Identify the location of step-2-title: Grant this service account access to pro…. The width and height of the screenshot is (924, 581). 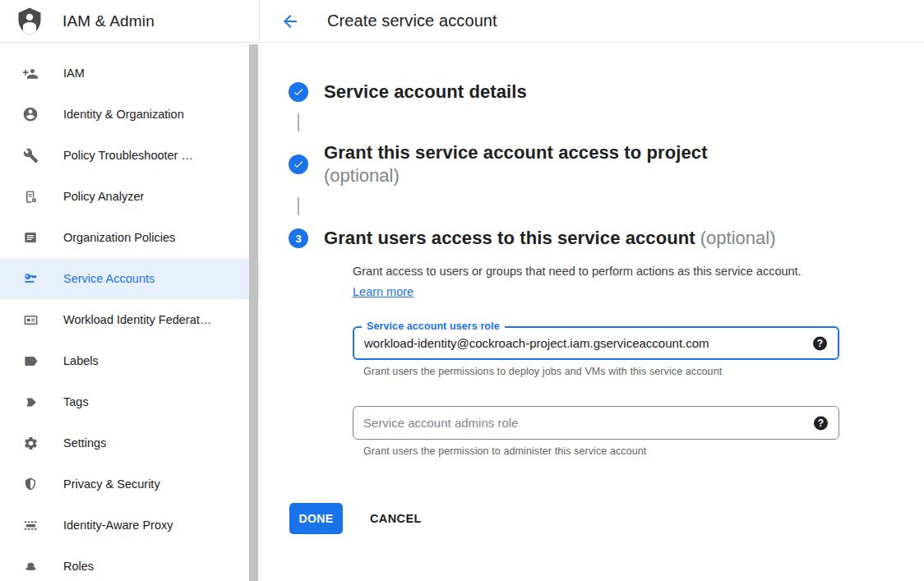
(516, 153).